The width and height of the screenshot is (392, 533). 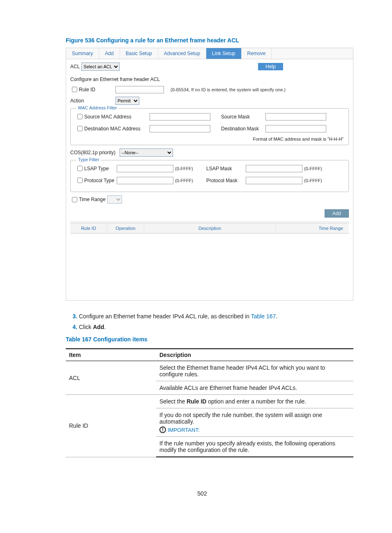 I want to click on cos-select: --None--, so click(x=146, y=153).